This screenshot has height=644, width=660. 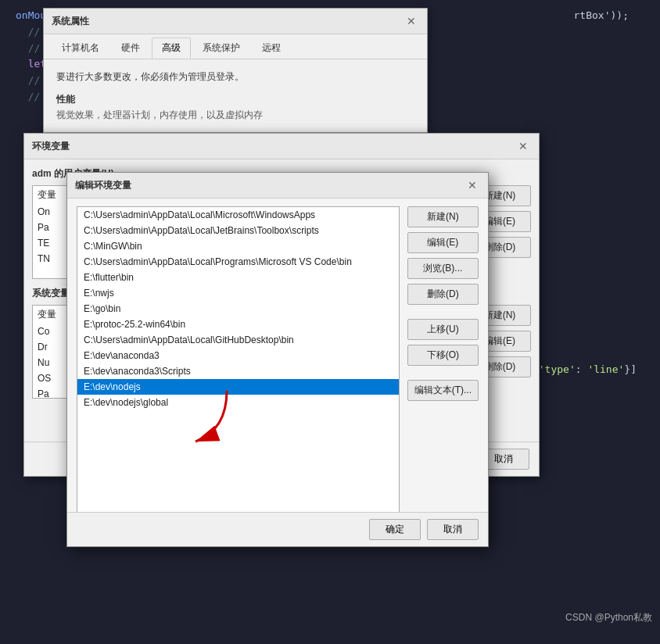 What do you see at coordinates (103, 186) in the screenshot?
I see `editenv-title: 编辑环境变量` at bounding box center [103, 186].